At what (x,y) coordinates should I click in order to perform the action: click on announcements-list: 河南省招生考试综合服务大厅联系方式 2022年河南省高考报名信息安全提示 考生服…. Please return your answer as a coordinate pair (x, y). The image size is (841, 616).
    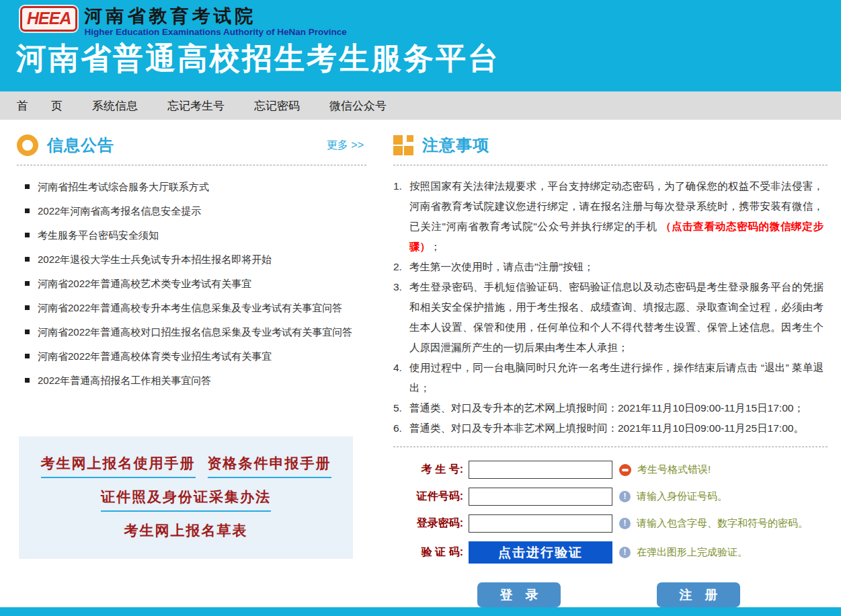
    Looking at the image, I should click on (196, 284).